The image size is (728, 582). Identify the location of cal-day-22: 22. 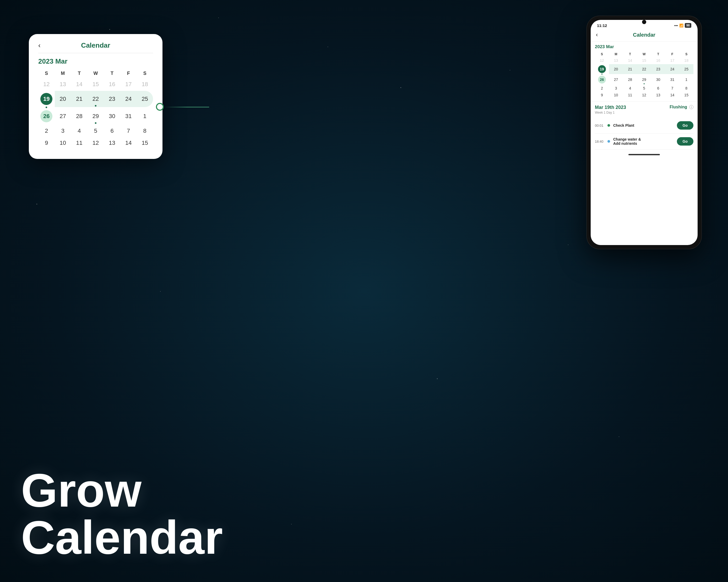
(96, 99).